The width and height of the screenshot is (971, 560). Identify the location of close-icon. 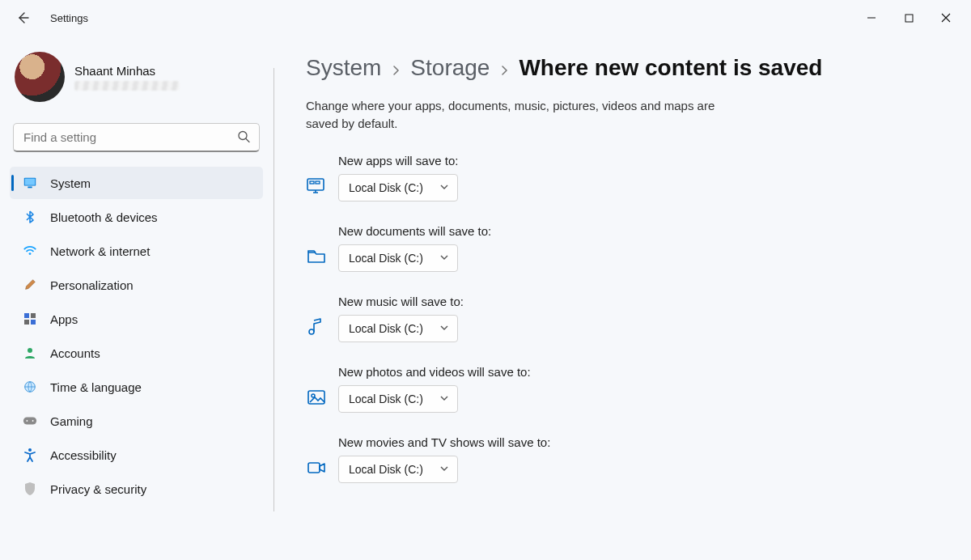
(946, 18).